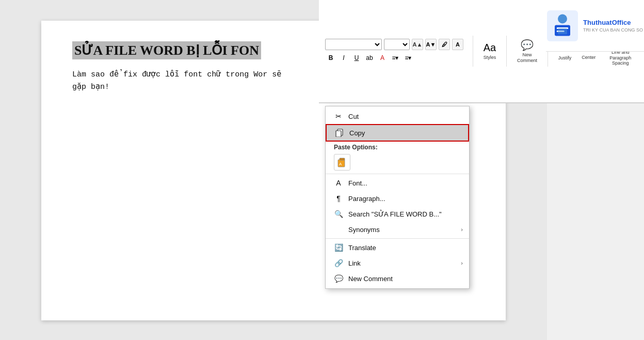 The image size is (644, 340). I want to click on text-effects-button: A, so click(458, 44).